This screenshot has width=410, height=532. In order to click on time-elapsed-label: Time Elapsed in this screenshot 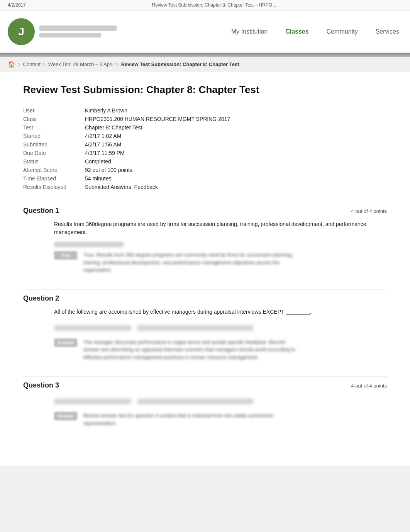, I will do `click(54, 178)`.